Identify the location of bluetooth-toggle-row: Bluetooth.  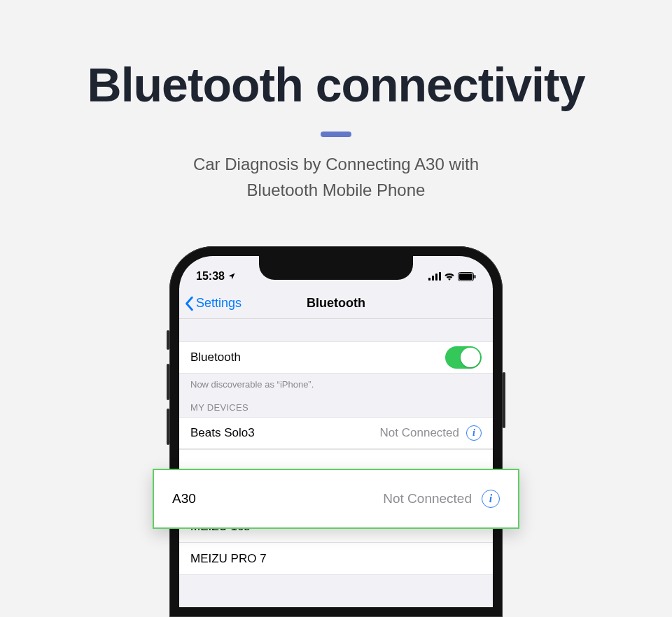
(336, 357).